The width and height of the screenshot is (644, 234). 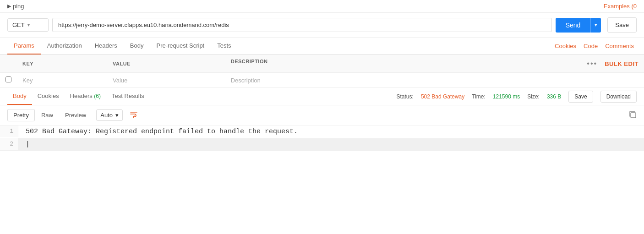 What do you see at coordinates (65, 46) in the screenshot?
I see `tab-authorization: Authorization` at bounding box center [65, 46].